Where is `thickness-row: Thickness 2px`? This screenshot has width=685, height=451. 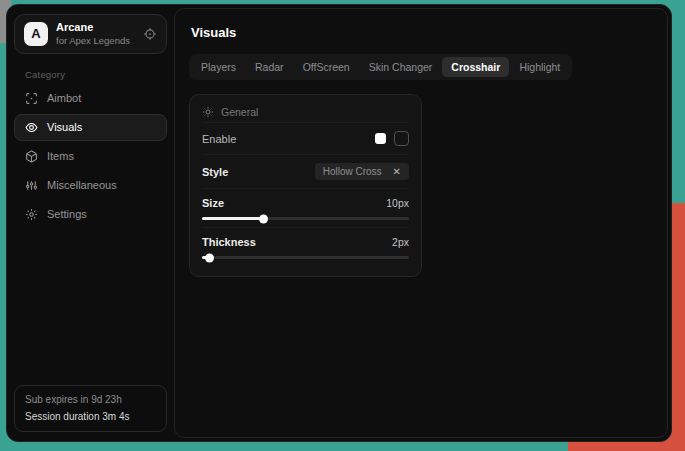 thickness-row: Thickness 2px is located at coordinates (306, 246).